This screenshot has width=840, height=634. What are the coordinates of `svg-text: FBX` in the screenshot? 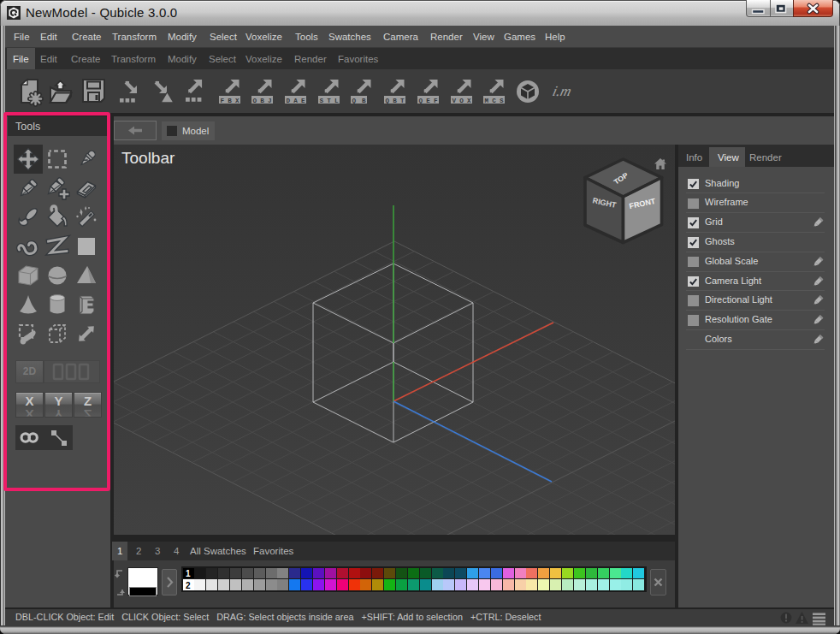 It's located at (230, 101).